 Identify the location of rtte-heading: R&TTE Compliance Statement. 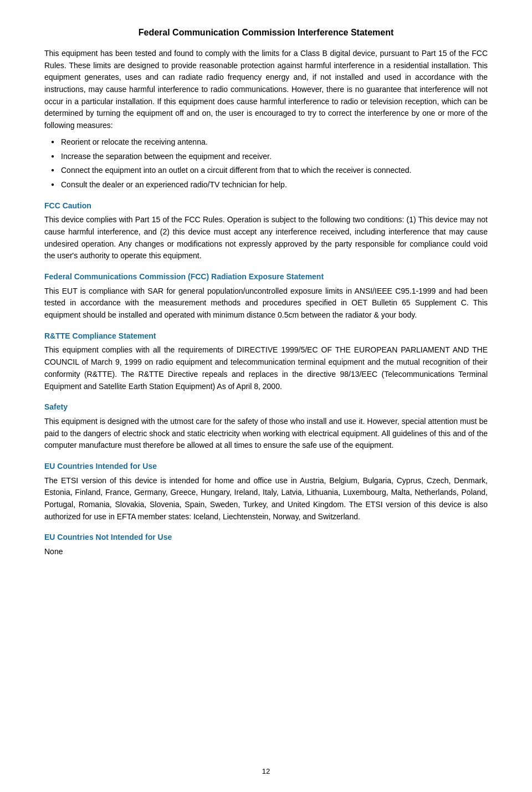
(266, 336).